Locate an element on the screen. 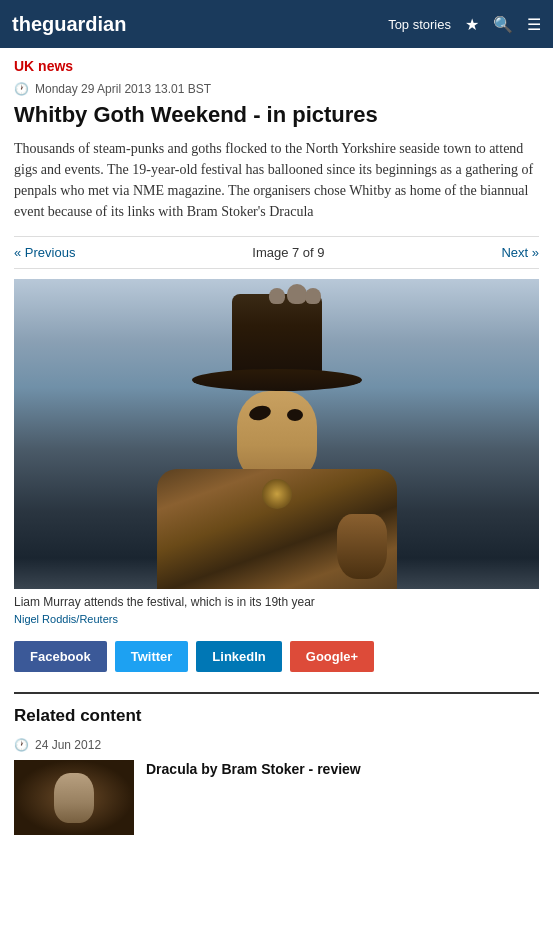  section-label: UK news is located at coordinates (276, 66).